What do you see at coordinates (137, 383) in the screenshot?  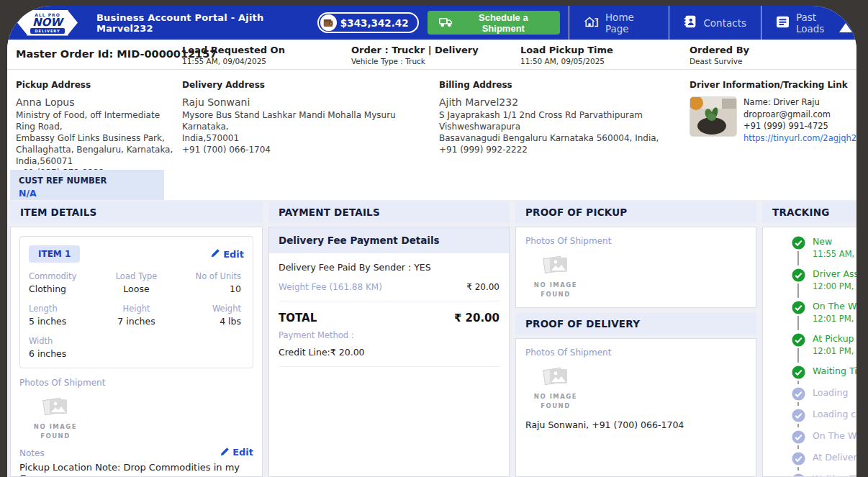 I see `photos-of-shipment-label: Photos Of Shipment` at bounding box center [137, 383].